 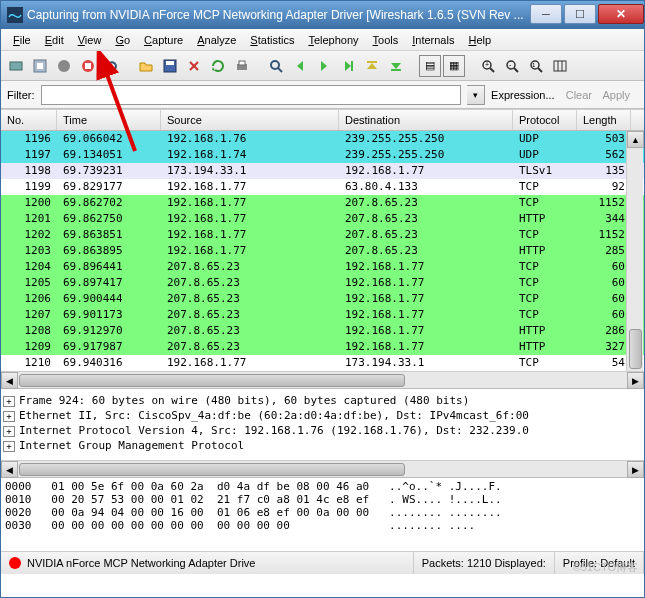 I want to click on table-row: 119969.829177192.168.1.7763.80.4.133TCP9…, so click(x=322, y=187).